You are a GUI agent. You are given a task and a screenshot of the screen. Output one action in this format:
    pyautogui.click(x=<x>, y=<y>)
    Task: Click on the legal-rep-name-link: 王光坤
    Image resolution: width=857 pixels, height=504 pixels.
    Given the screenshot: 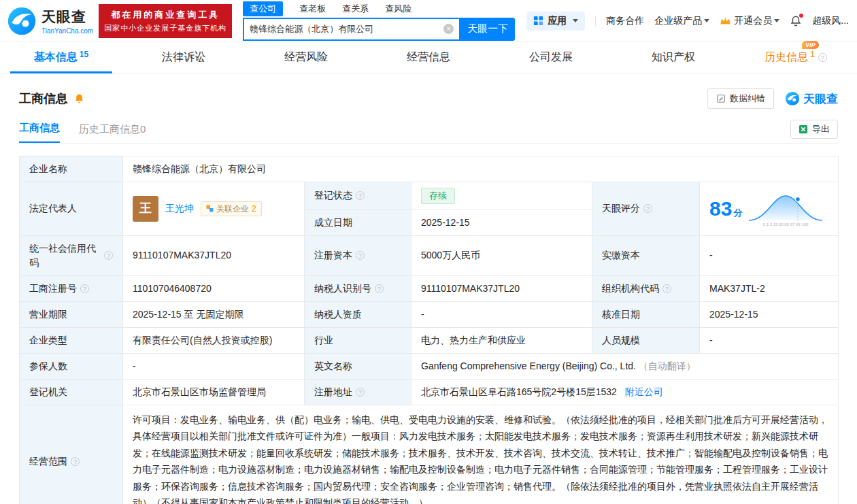 What is the action you would take?
    pyautogui.click(x=180, y=208)
    